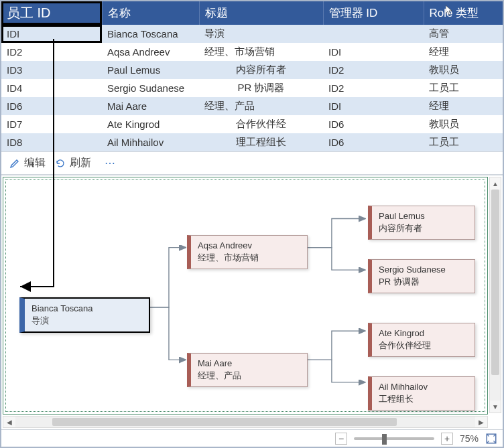 Image resolution: width=504 pixels, height=448 pixels. Describe the element at coordinates (247, 370) in the screenshot. I see `org-node: Mai Aare 经理、产品` at that location.